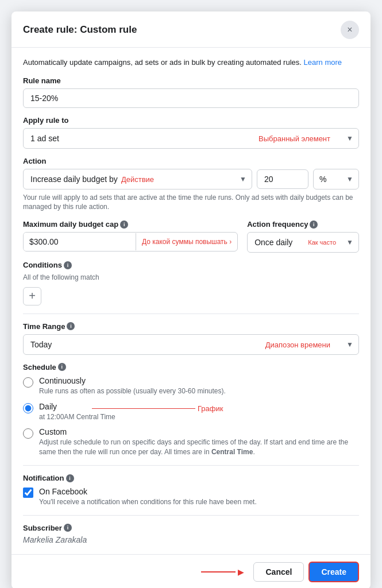 This screenshot has width=382, height=588. I want to click on unit-select-wrapper: % $ ▼, so click(336, 179).